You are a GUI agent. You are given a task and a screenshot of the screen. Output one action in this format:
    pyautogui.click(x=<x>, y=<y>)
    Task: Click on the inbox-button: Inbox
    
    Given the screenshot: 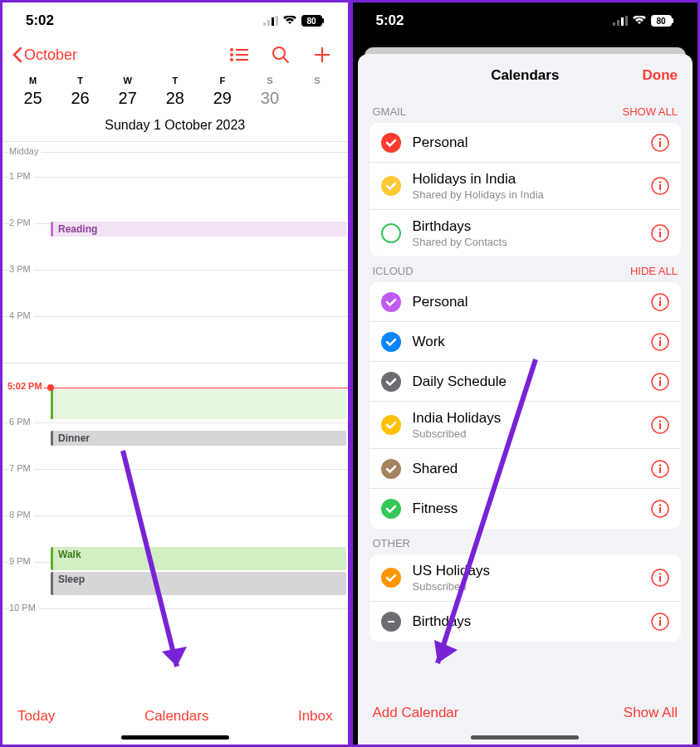 What is the action you would take?
    pyautogui.click(x=316, y=716)
    